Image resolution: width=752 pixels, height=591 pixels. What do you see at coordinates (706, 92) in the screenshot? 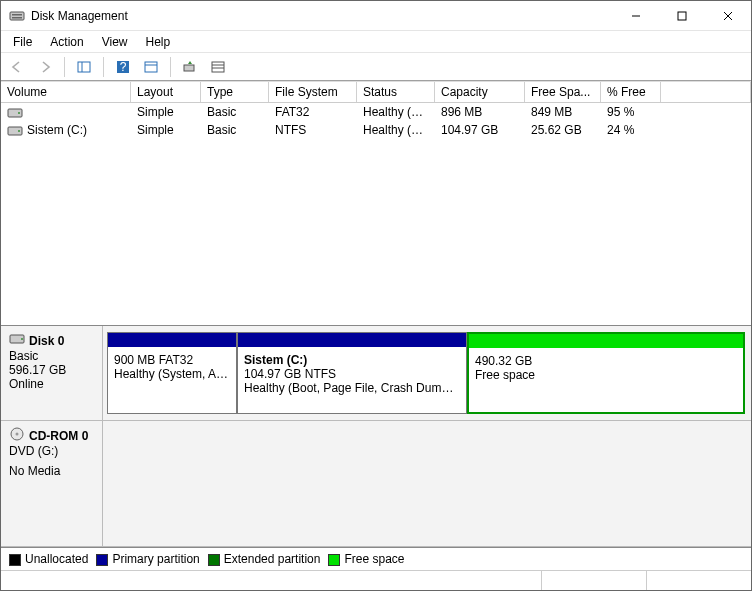
I see `col-header-spacer` at bounding box center [706, 92].